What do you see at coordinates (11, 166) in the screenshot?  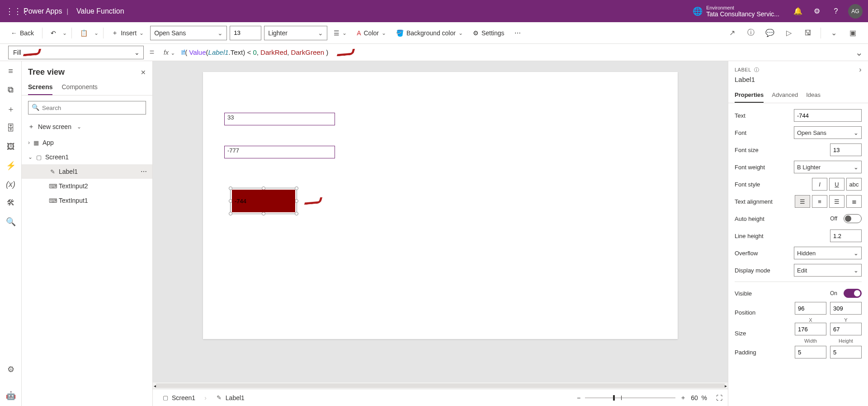 I see `powerautomate-icon: ⚡` at bounding box center [11, 166].